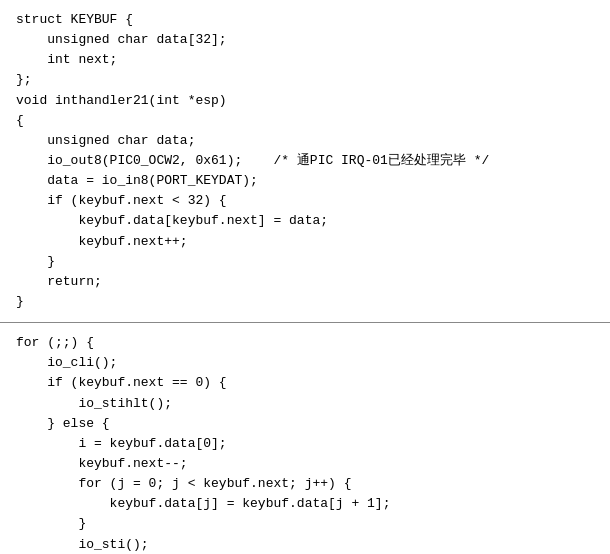 Image resolution: width=610 pixels, height=554 pixels. Describe the element at coordinates (305, 343) in the screenshot. I see `code-line: for (;;) {` at that location.